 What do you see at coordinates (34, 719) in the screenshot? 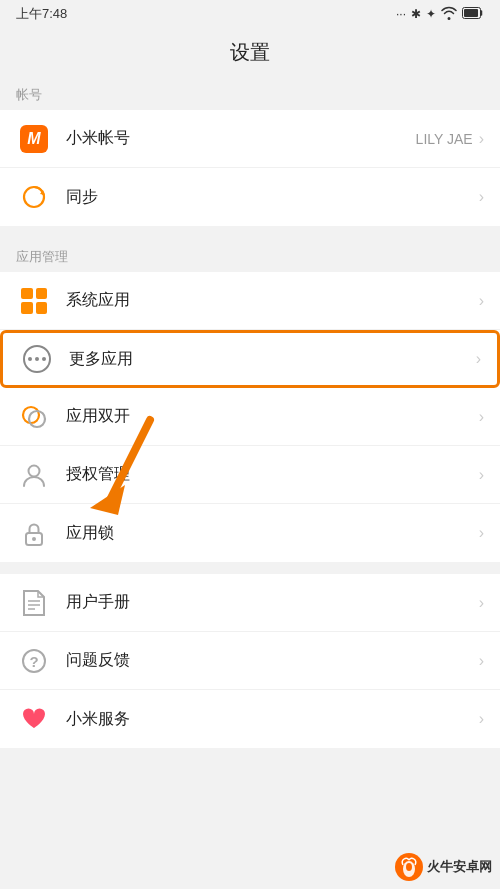
I see `heart-icon` at bounding box center [34, 719].